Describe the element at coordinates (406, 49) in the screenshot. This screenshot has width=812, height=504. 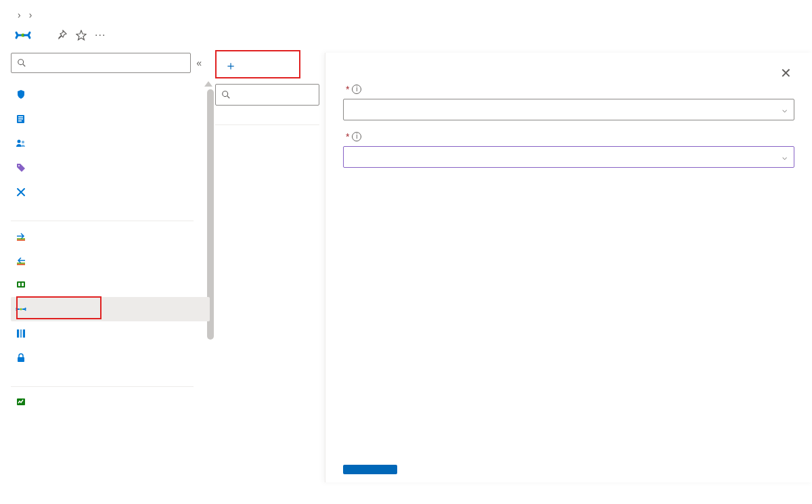
I see `resource-type-label` at that location.